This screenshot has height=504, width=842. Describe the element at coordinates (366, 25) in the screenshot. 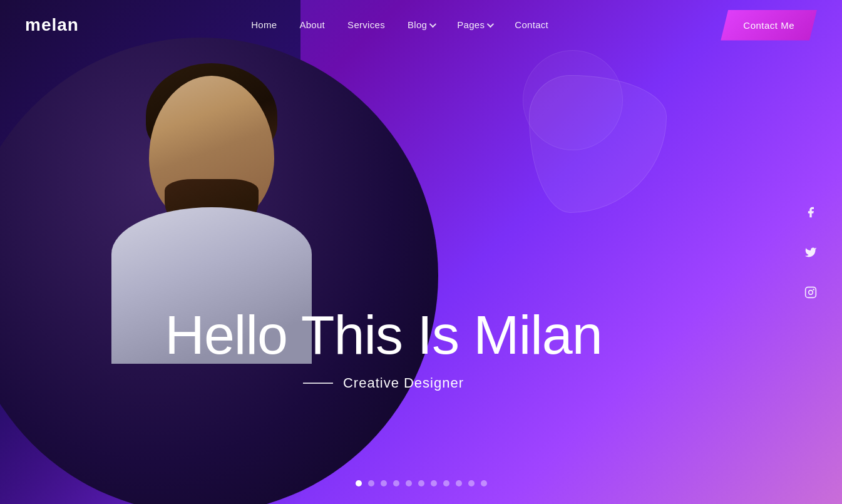

I see `nav-item-services: Services` at that location.